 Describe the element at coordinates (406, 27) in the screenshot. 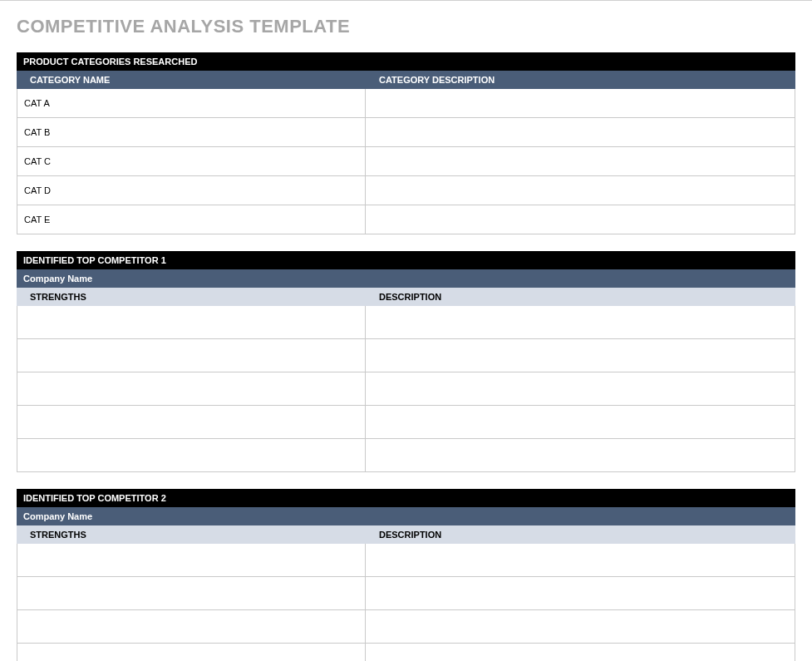

I see `page-title: COMPETITIVE ANALYSIS TEMPLATE` at that location.